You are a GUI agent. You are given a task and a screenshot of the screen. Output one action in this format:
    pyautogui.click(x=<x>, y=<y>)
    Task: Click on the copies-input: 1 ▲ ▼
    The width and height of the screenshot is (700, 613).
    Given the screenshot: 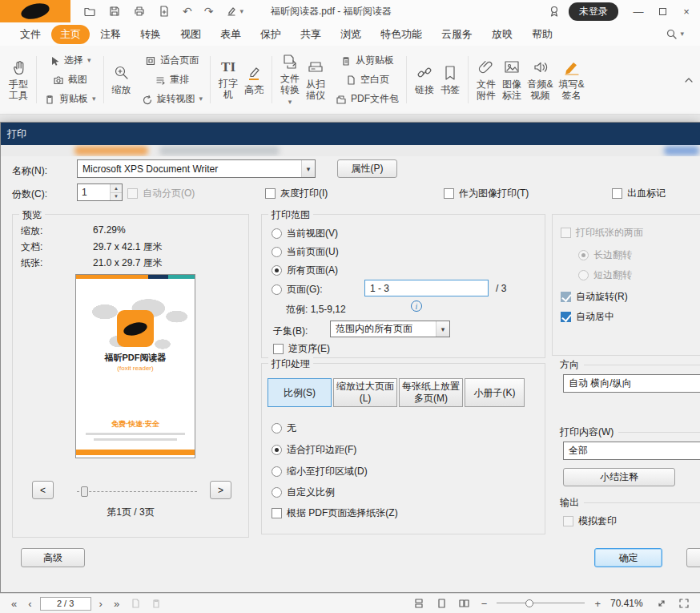 What is the action you would take?
    pyautogui.click(x=99, y=192)
    